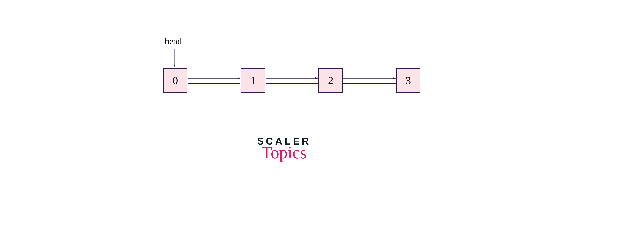  What do you see at coordinates (284, 153) in the screenshot?
I see `logo-line2: Topics` at bounding box center [284, 153].